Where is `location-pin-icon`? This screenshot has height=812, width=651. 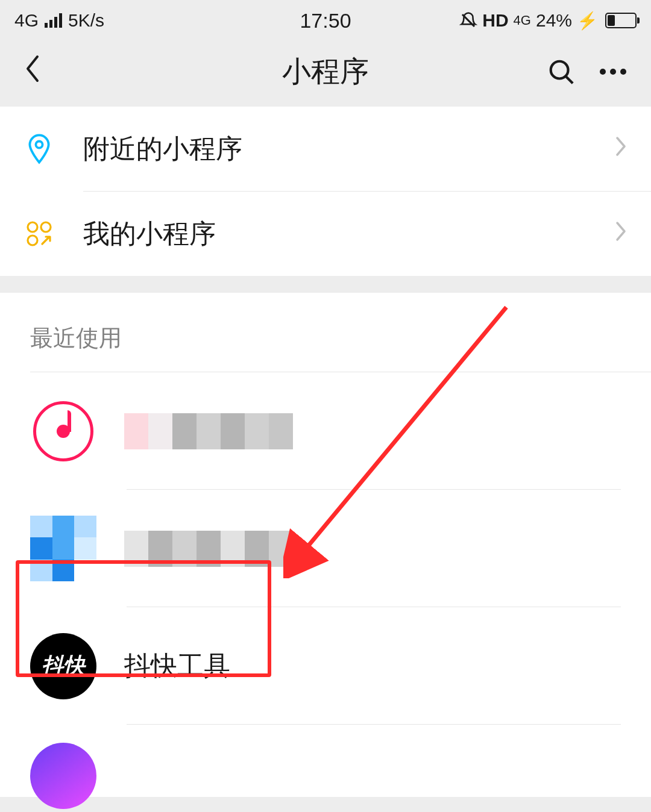
location-pin-icon is located at coordinates (39, 149).